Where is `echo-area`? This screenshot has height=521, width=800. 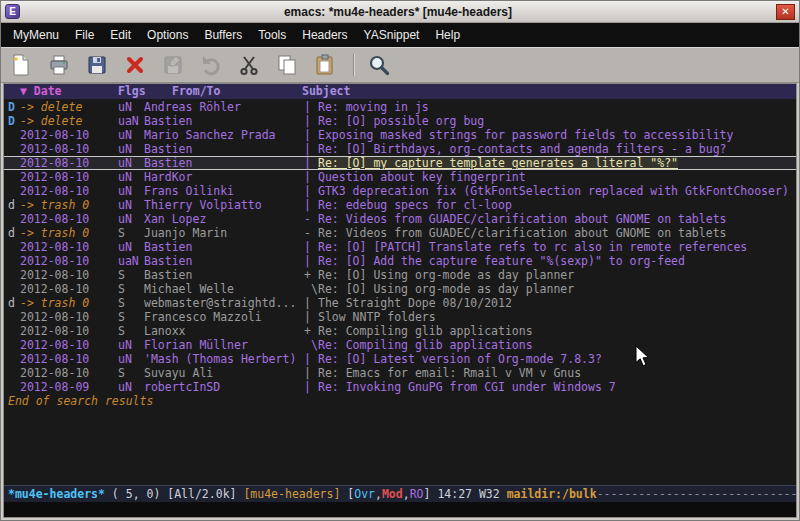 echo-area is located at coordinates (400, 510).